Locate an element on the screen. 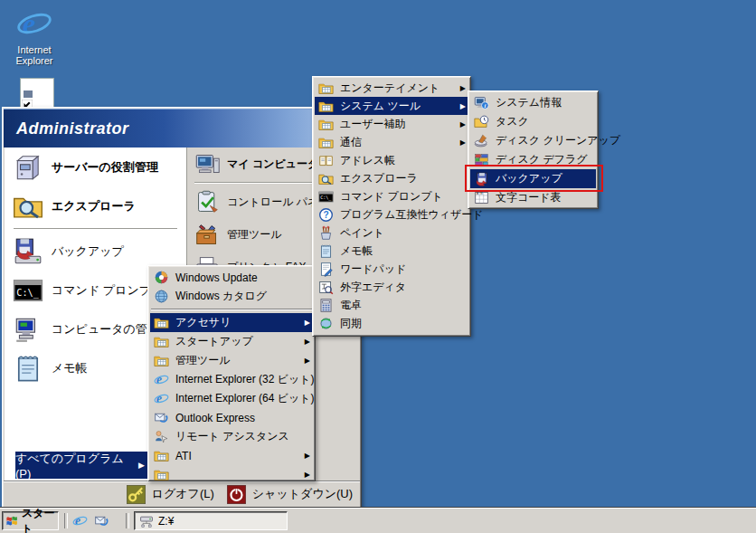 The height and width of the screenshot is (533, 756). menu-item-label: Internet Explorer (64 ビット) is located at coordinates (245, 398).